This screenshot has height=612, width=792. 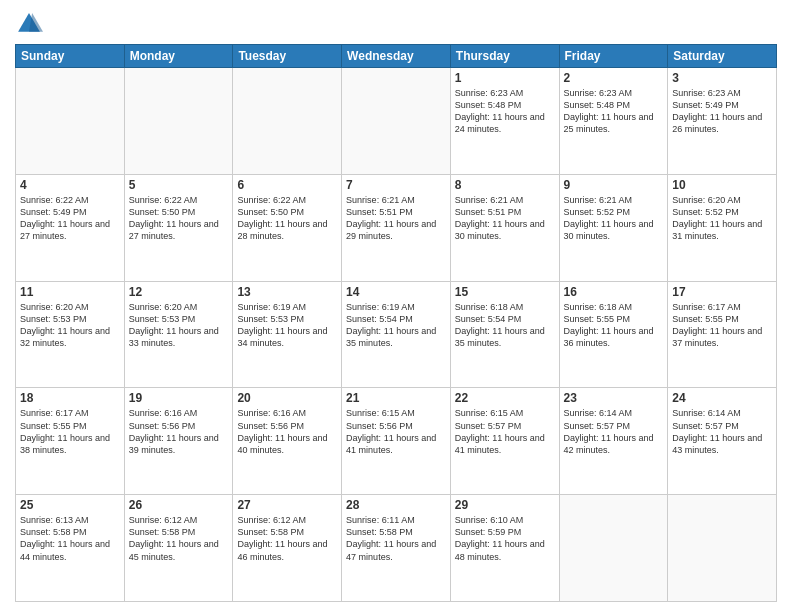 I want to click on calendar-cell: 13Sunrise: 6:19 AM Sunset: 5:53 PM Dayli…, so click(x=288, y=334).